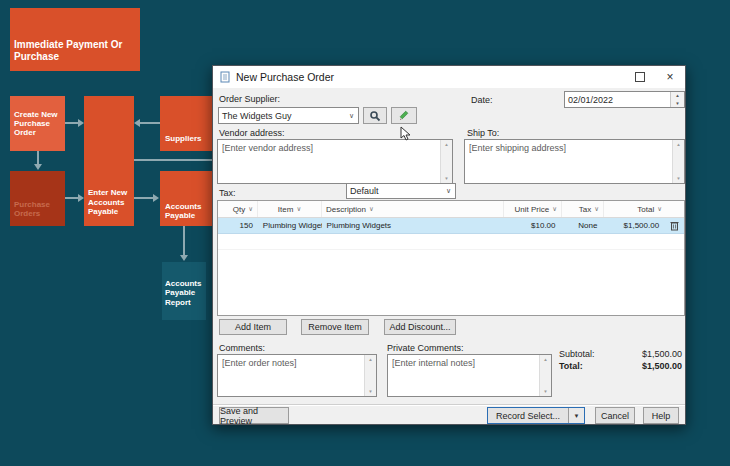 This screenshot has height=466, width=730. I want to click on comments-input: [Enter order notes] ▲ ▼, so click(297, 376).